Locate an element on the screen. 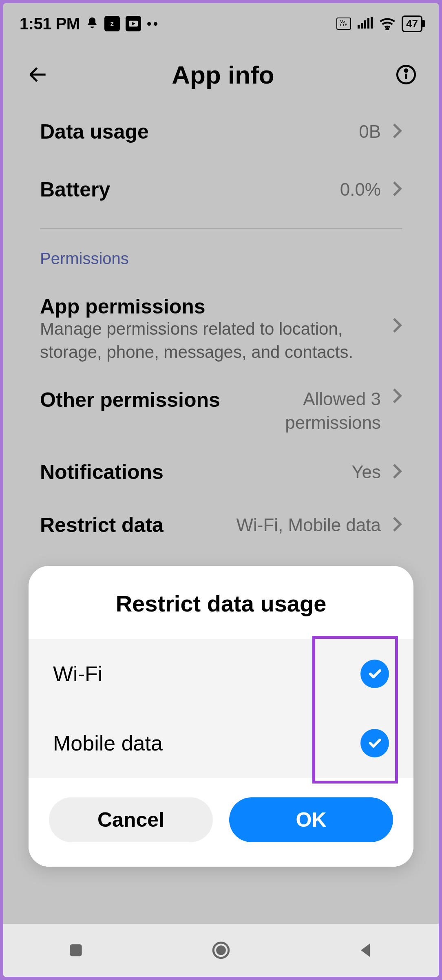 The height and width of the screenshot is (980, 442). row-battery: Battery 0.0% is located at coordinates (221, 187).